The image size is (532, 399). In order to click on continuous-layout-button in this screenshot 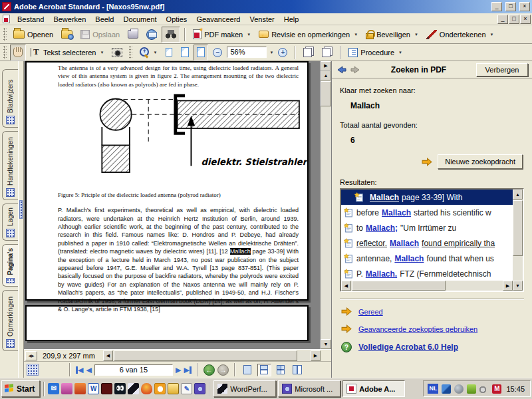, I will do `click(265, 370)`.